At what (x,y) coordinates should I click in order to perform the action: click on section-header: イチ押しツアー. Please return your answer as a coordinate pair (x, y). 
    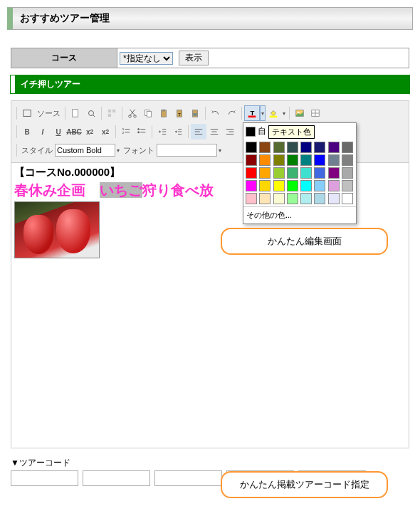
    Looking at the image, I should click on (210, 84).